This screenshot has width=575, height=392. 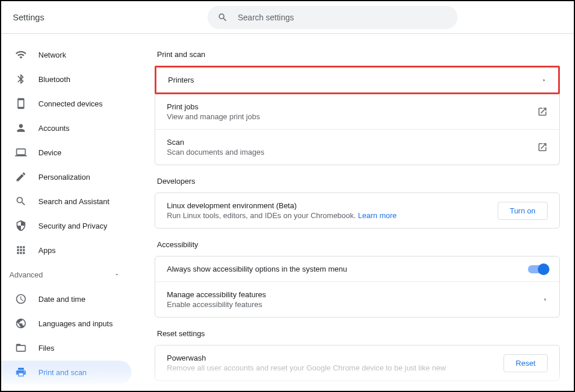 I want to click on sidebar-item-label: Languages and inputs, so click(x=76, y=323).